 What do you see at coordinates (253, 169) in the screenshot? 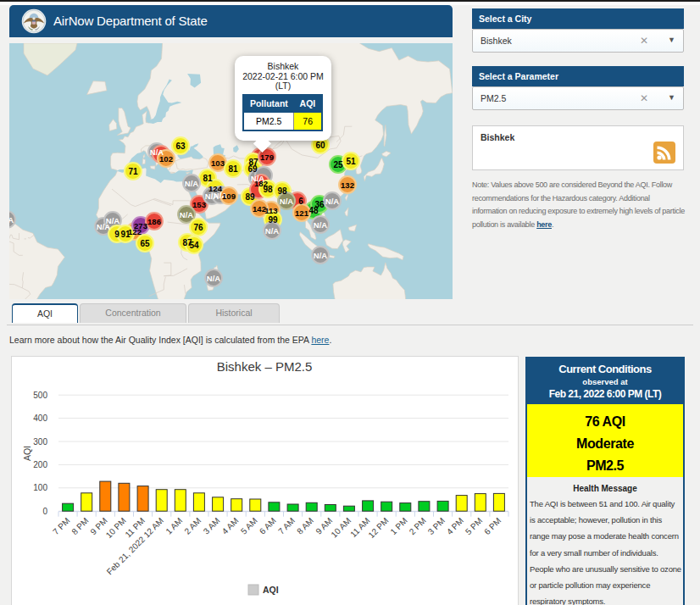
I see `svg-text: 69` at bounding box center [253, 169].